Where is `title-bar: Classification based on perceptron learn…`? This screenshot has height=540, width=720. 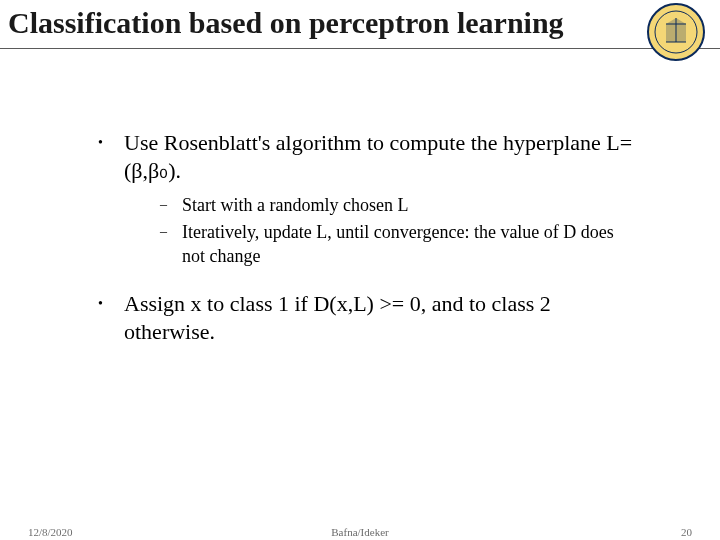
title-bar: Classification based on perceptron learn… is located at coordinates (360, 24).